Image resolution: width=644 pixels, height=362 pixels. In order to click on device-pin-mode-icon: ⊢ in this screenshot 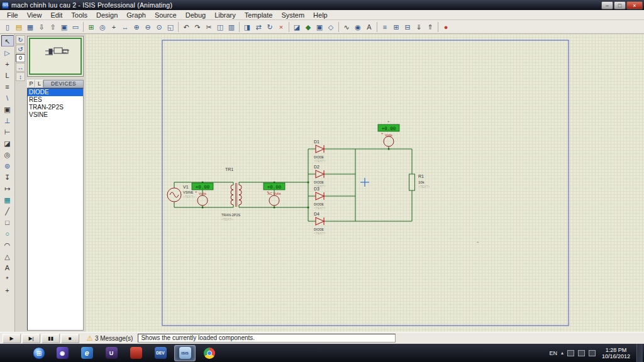, I will do `click(8, 131)`.